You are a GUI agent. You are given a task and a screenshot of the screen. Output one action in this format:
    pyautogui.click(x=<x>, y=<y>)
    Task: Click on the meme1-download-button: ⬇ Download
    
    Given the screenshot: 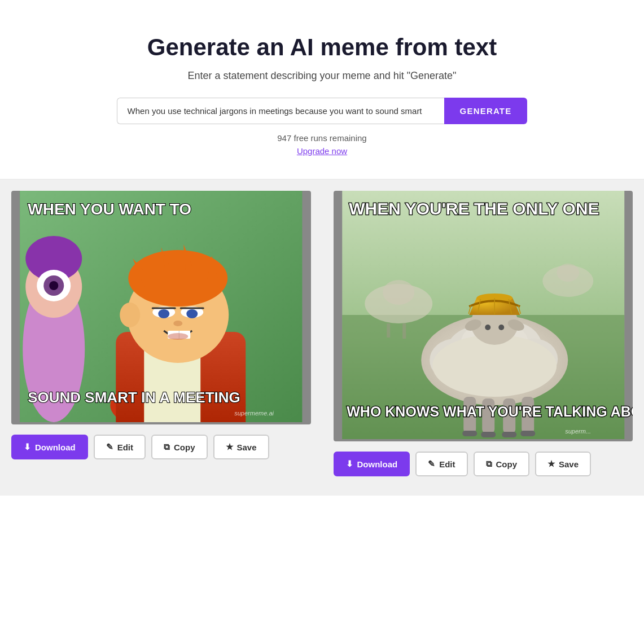 What is the action you would take?
    pyautogui.click(x=50, y=447)
    